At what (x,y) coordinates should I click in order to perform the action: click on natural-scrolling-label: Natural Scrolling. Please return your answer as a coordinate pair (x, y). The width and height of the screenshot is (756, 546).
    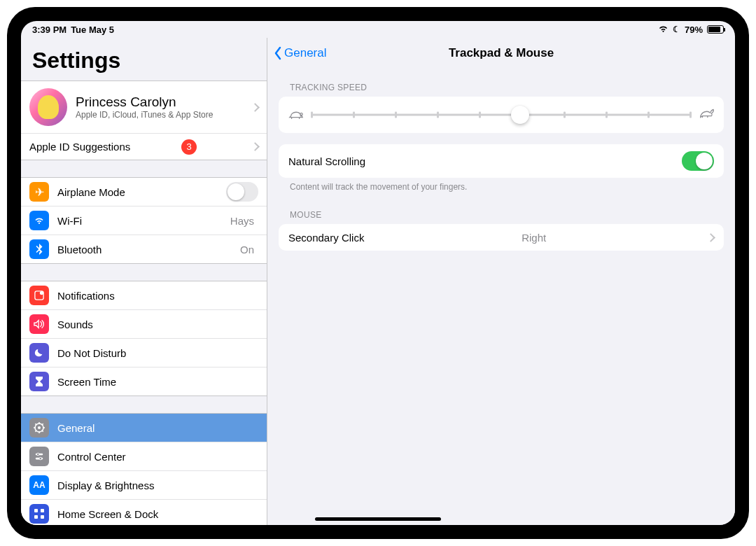
    Looking at the image, I should click on (327, 161).